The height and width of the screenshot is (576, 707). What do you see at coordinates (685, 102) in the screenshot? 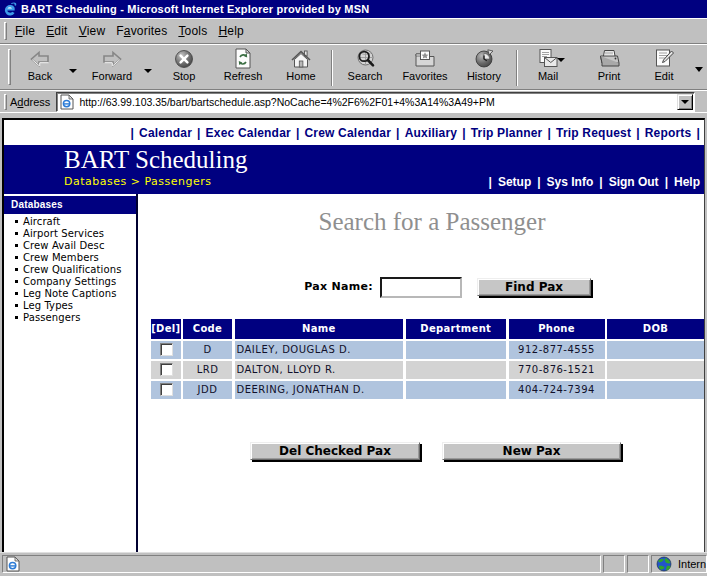
I see `address-dropdown-button` at bounding box center [685, 102].